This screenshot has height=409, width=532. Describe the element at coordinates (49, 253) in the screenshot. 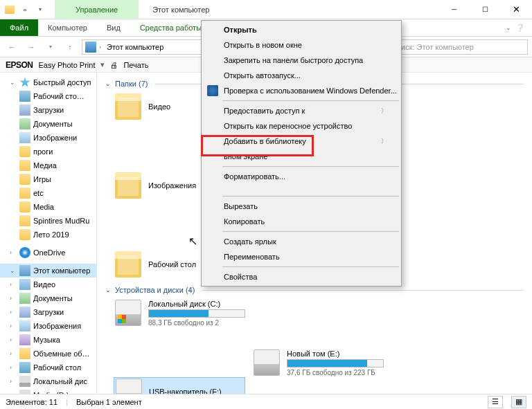

I see `sidebar-onedrive: OneDrive` at that location.